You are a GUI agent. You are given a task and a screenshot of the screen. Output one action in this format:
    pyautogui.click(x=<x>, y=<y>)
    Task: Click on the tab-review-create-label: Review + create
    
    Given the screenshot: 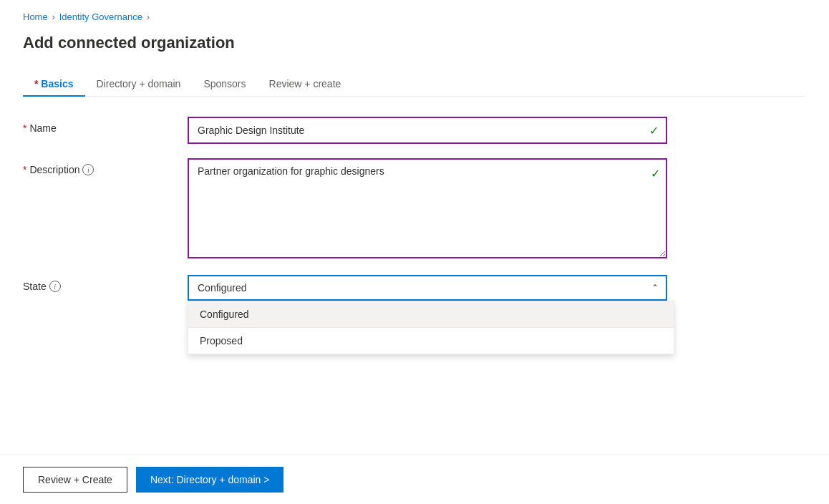 What is the action you would take?
    pyautogui.click(x=305, y=84)
    